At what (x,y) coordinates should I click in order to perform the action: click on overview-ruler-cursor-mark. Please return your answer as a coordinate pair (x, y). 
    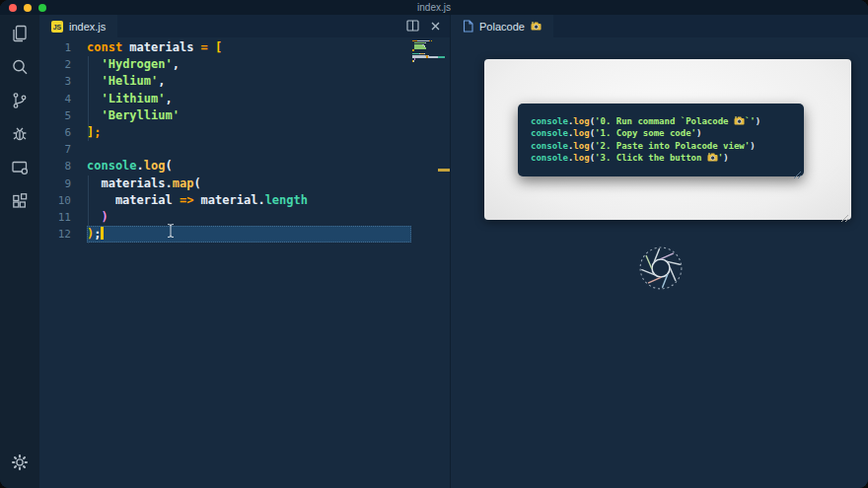
    Looking at the image, I should click on (444, 170).